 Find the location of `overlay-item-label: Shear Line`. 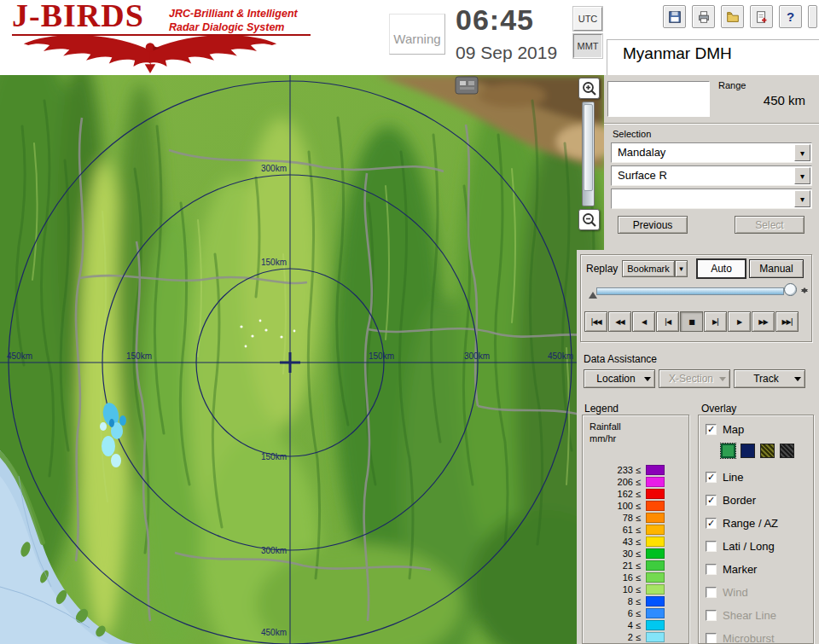

overlay-item-label: Shear Line is located at coordinates (749, 616).